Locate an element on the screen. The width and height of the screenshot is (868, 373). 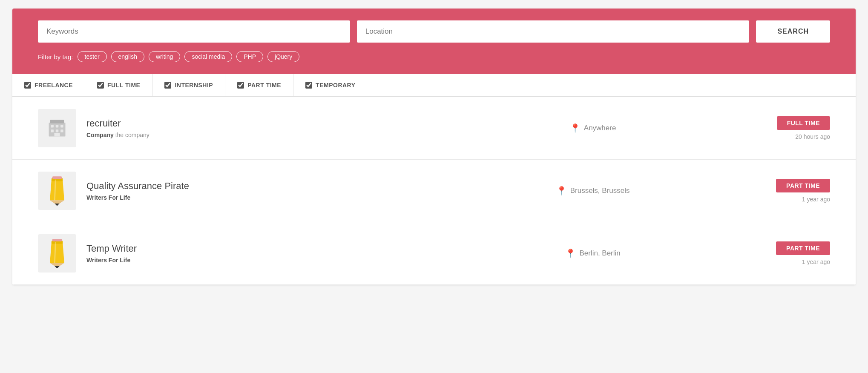
job-title: Quality Assurance Pirate is located at coordinates (264, 186).